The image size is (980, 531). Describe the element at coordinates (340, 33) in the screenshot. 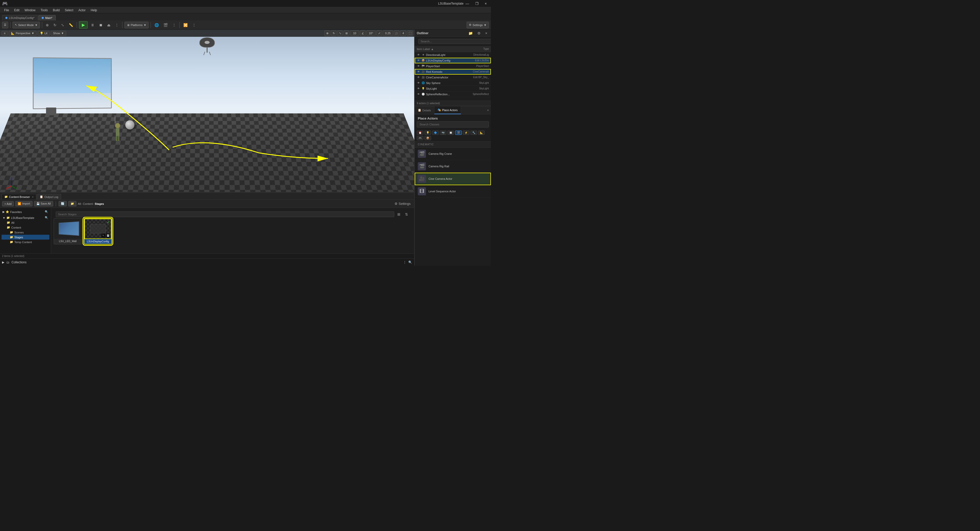

I see `scale-mode-btn: ⤡` at that location.